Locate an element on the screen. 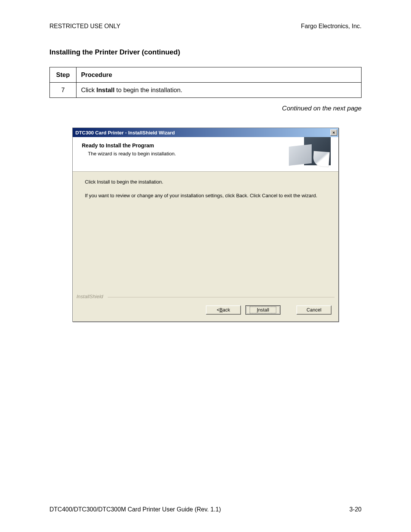 This screenshot has width=411, height=532. step-text-post: to begin the installation. is located at coordinates (148, 90).